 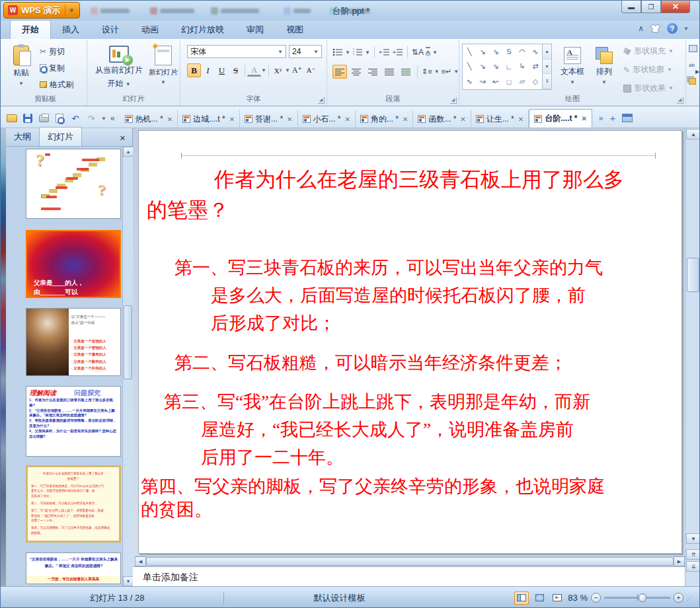 I want to click on bullet-list-icon, so click(x=338, y=53).